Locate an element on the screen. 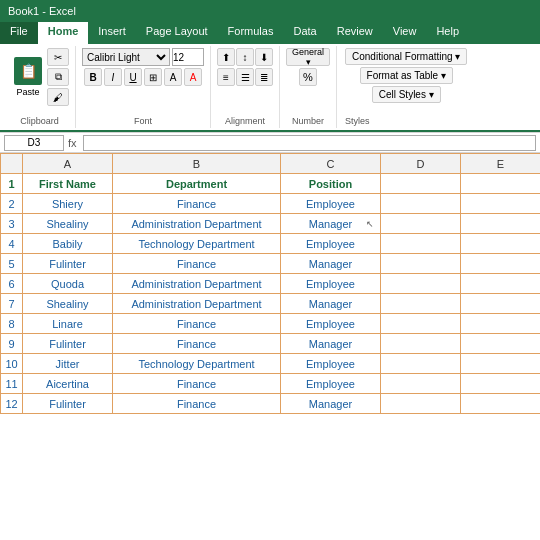 This screenshot has width=540, height=540. row-number: 9 is located at coordinates (12, 344).